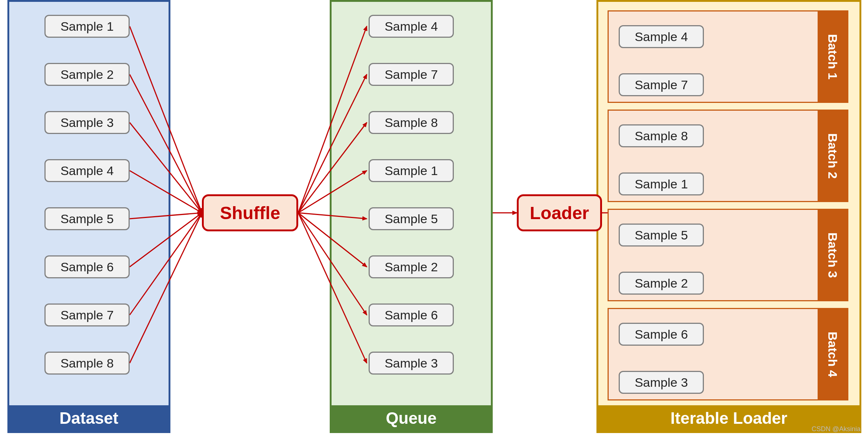  I want to click on batch-sample: Sample 6, so click(661, 334).